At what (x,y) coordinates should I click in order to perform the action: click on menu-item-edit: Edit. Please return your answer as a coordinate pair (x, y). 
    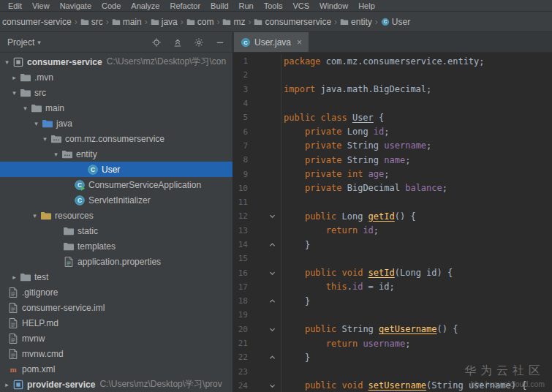
    Looking at the image, I should click on (15, 6).